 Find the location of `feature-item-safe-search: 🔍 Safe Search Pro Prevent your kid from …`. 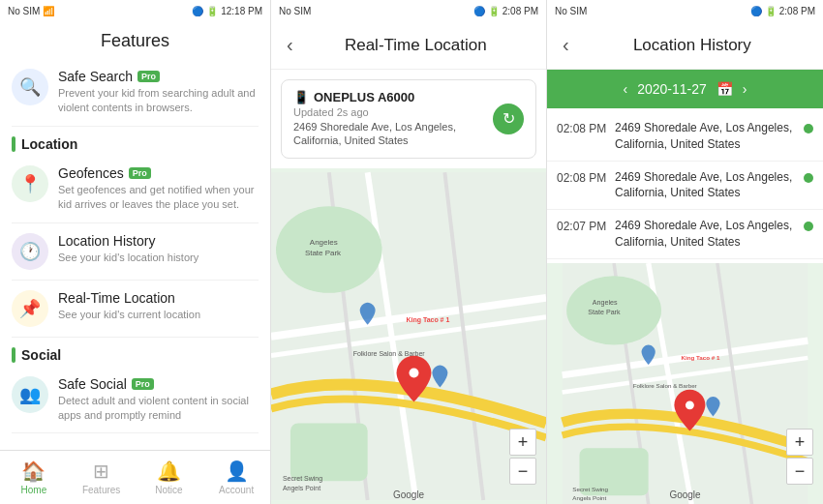

feature-item-safe-search: 🔍 Safe Search Pro Prevent your kid from … is located at coordinates (136, 93).